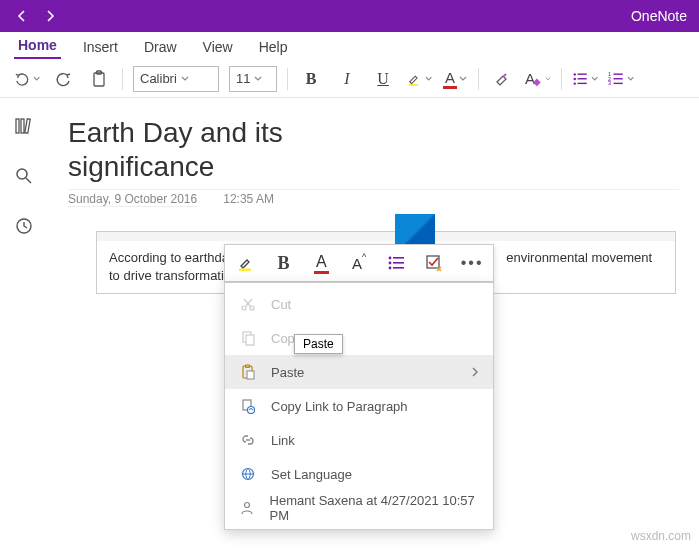 The image size is (699, 549). I want to click on chevron-right-icon, so click(475, 372).